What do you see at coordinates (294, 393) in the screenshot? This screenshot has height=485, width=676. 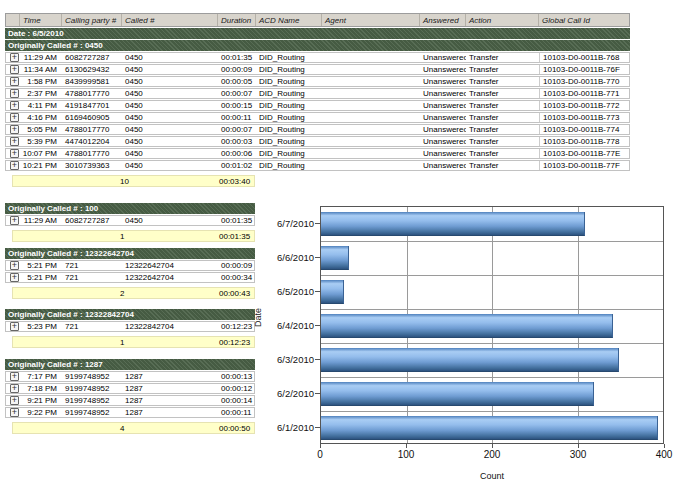 I see `y-tick-label: 6/2/2010` at bounding box center [294, 393].